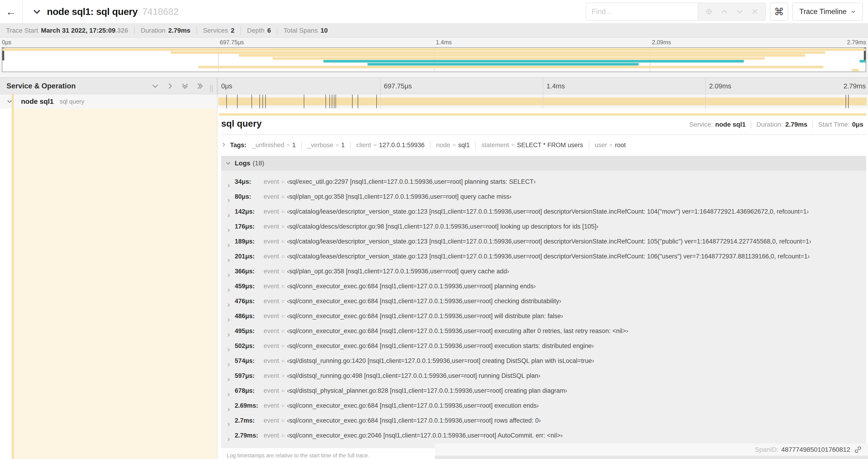  Describe the element at coordinates (232, 42) in the screenshot. I see `minimap-tick-label: 697.75μs` at that location.